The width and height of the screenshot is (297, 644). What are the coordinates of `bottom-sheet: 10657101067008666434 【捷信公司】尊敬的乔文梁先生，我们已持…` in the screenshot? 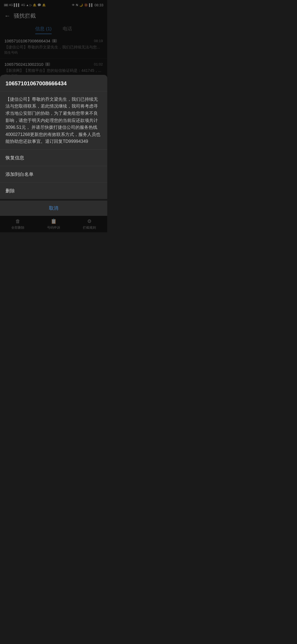 It's located at (54, 145).